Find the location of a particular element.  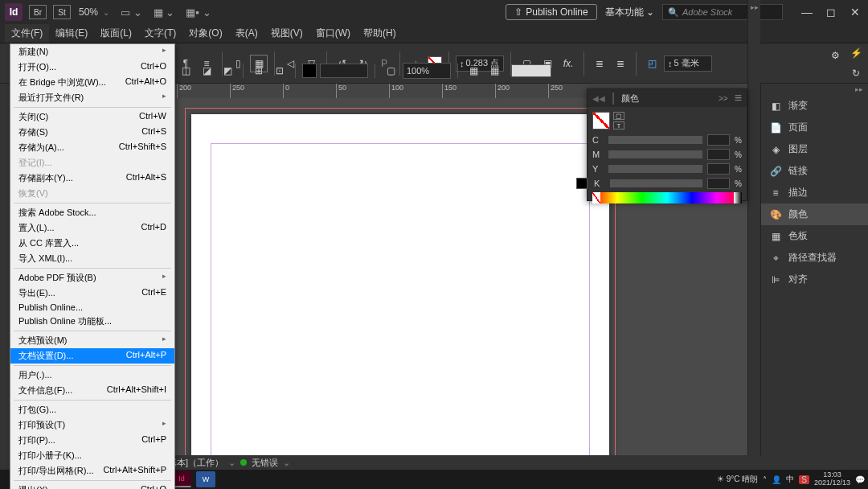

pathop2-icon: ◪ is located at coordinates (207, 71).